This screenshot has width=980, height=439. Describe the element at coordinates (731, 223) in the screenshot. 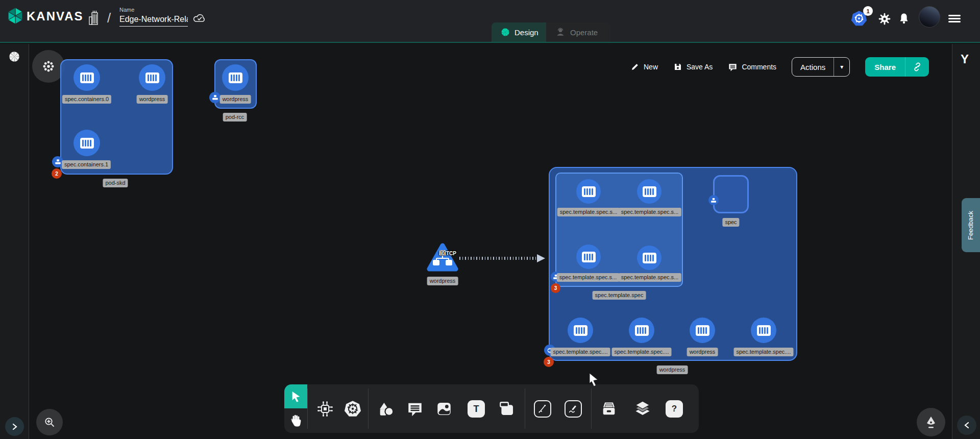

I see `node-label-spec: spec` at that location.